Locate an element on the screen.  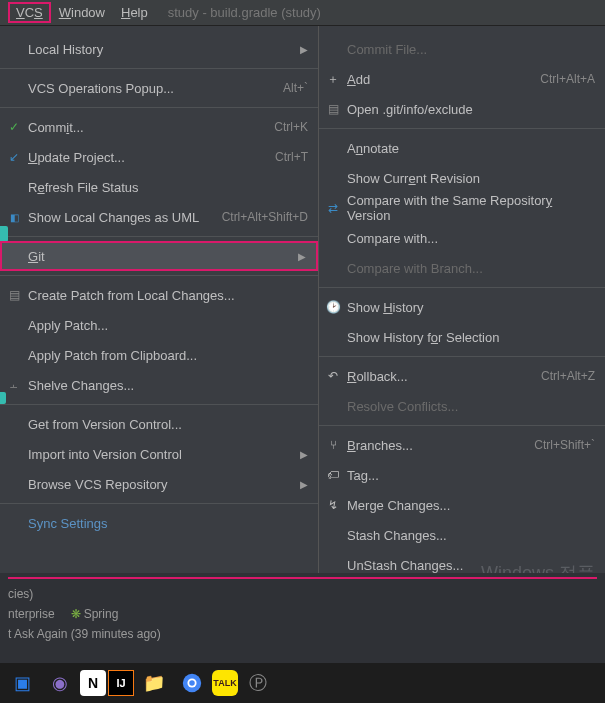
menu-label: Annotate is located at coordinates (471, 148).